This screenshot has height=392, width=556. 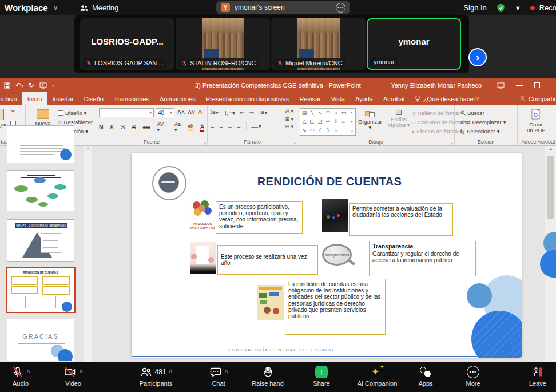 What do you see at coordinates (321, 376) in the screenshot?
I see `share-button: ↑ Share` at bounding box center [321, 376].